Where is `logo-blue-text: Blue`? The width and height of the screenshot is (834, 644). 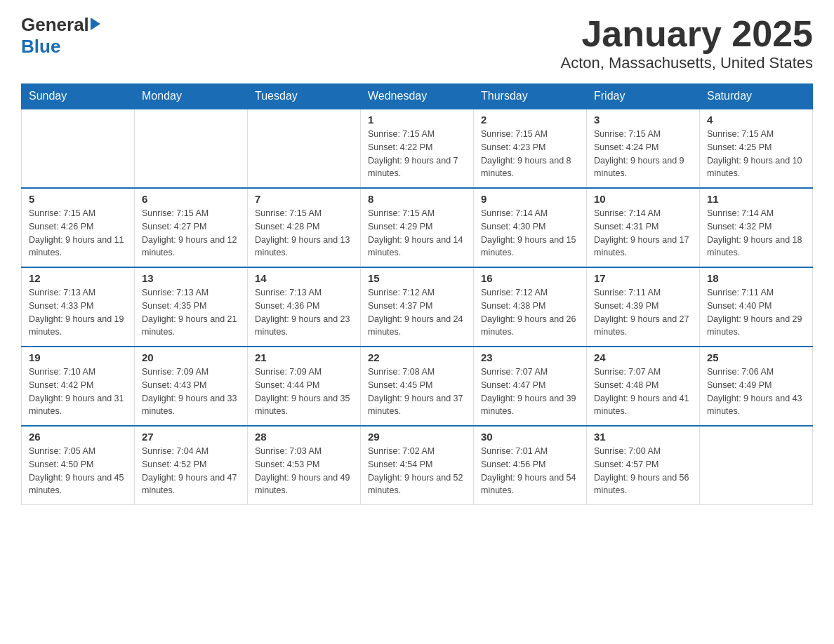 logo-blue-text: Blue is located at coordinates (41, 46).